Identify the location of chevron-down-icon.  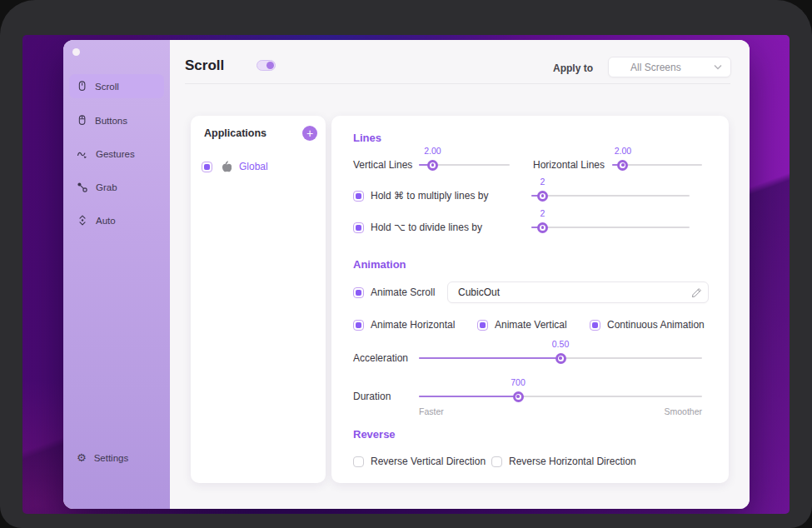
(718, 67).